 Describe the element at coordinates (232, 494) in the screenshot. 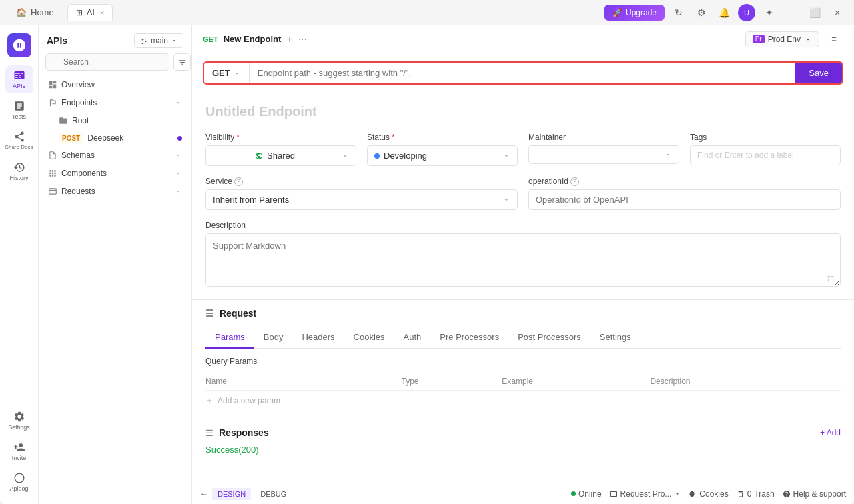

I see `design-button: DESIGN` at that location.